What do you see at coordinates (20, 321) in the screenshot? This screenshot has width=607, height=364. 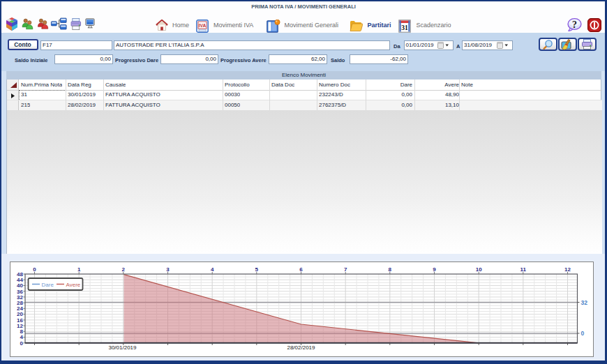 I see `svg-text: 16` at bounding box center [20, 321].